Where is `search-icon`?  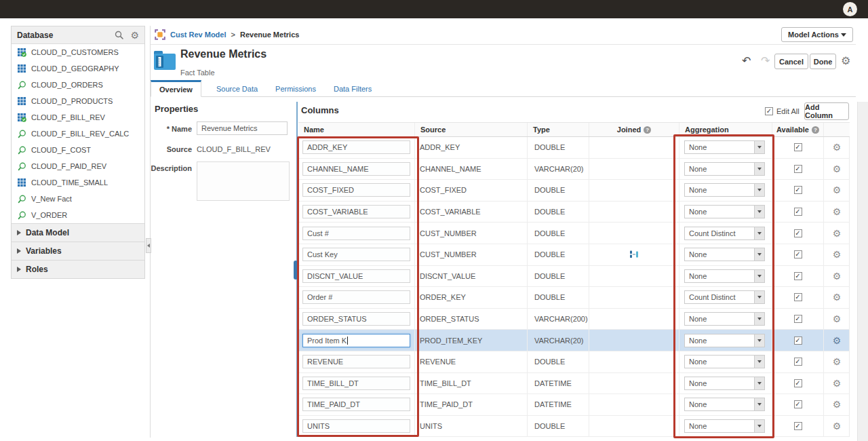
search-icon is located at coordinates (119, 35).